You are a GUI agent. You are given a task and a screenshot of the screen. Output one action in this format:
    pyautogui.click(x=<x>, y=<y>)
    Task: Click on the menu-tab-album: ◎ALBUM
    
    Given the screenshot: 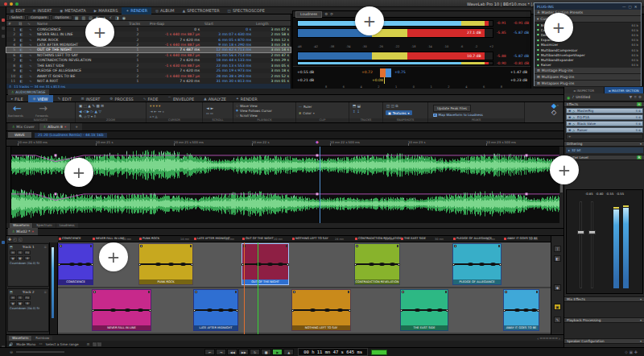 What is the action you would take?
    pyautogui.click(x=165, y=11)
    